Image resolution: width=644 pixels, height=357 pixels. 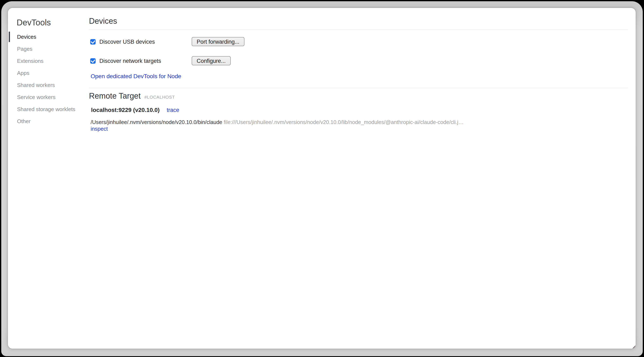 I want to click on sidebar-item-other: Other, so click(x=48, y=121).